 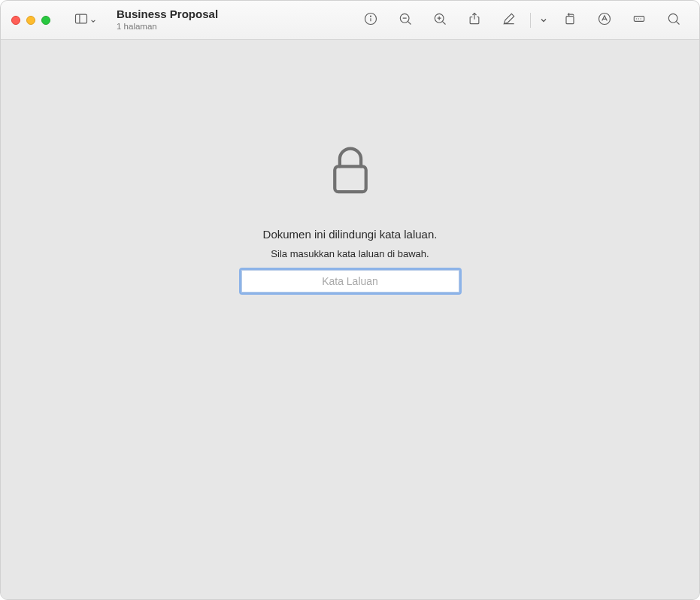 What do you see at coordinates (81, 20) in the screenshot?
I see `sidebar-icon` at bounding box center [81, 20].